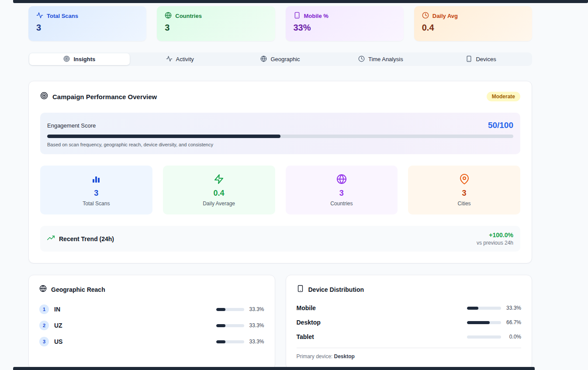 This screenshot has width=588, height=370. What do you see at coordinates (409, 322) in the screenshot?
I see `device-distribution-card: Device Distribution Mobile 33.3% Desktop…` at bounding box center [409, 322].